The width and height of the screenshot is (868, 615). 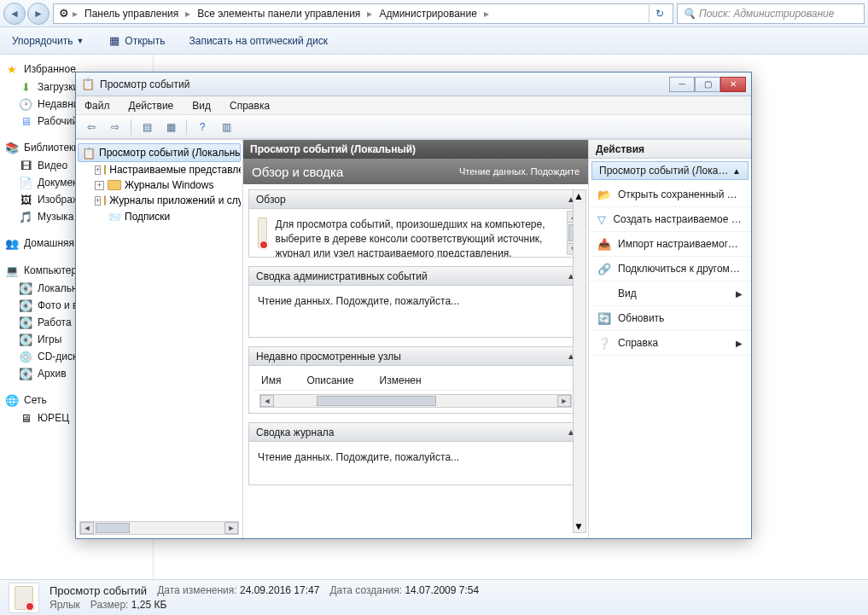 I want to click on action-label: Открыть сохраненный журнал..., so click(x=680, y=194).